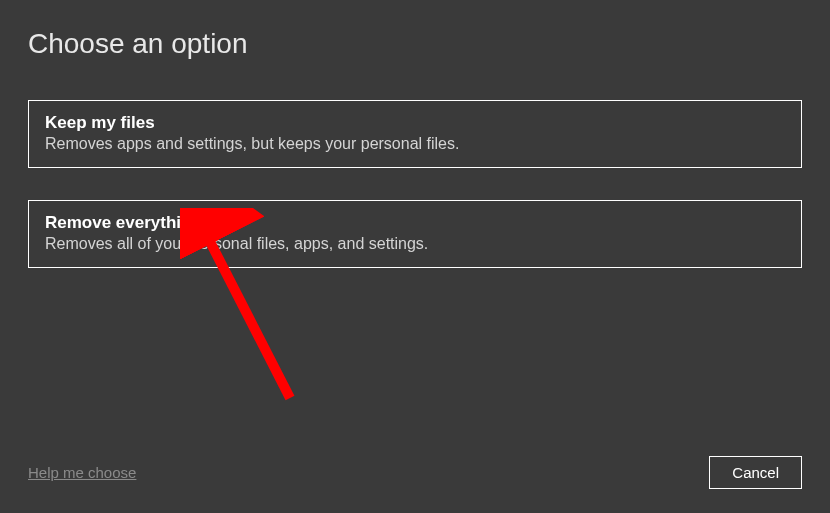  What do you see at coordinates (82, 472) in the screenshot?
I see `help-me-choose-link: Help me choose` at bounding box center [82, 472].